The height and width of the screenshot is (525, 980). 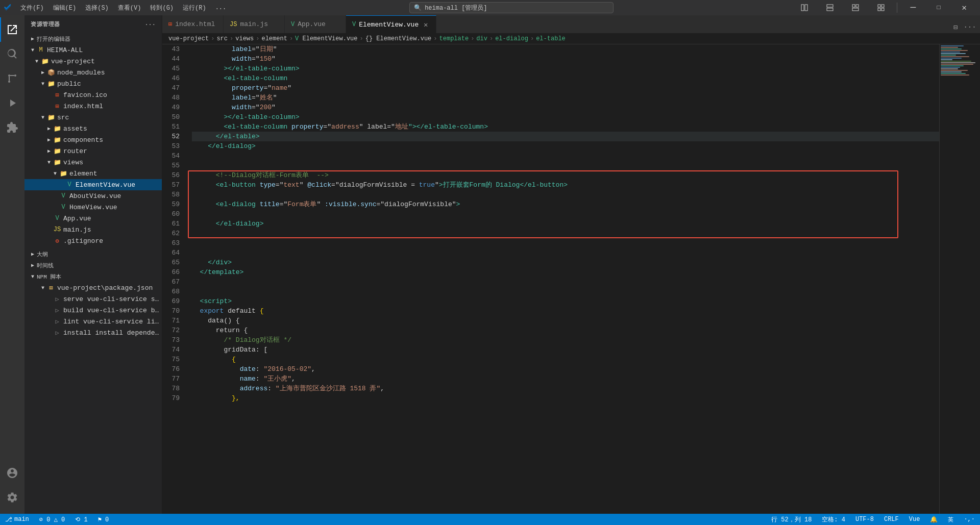 I want to click on activity-extensions, so click(x=12, y=128).